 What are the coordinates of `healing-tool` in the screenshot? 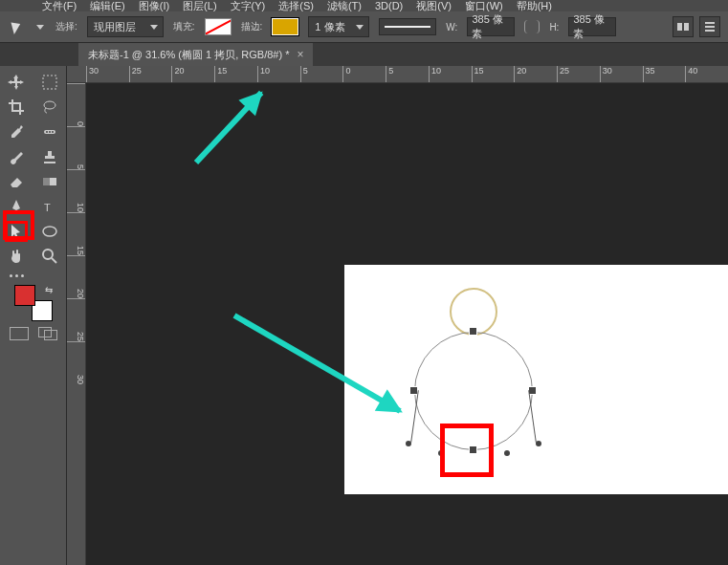 It's located at (50, 132).